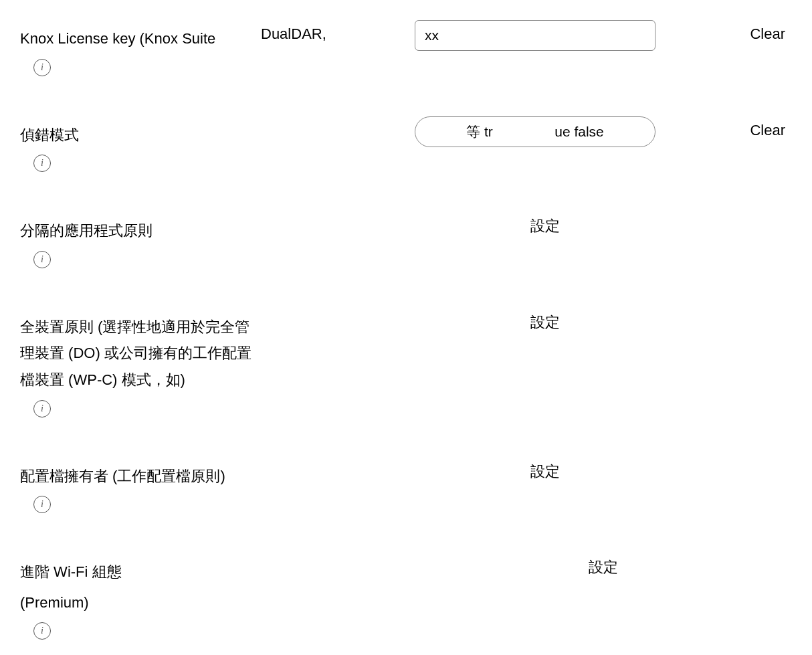 This screenshot has height=655, width=812. What do you see at coordinates (480, 132) in the screenshot?
I see `pill-left: 等 tr` at bounding box center [480, 132].